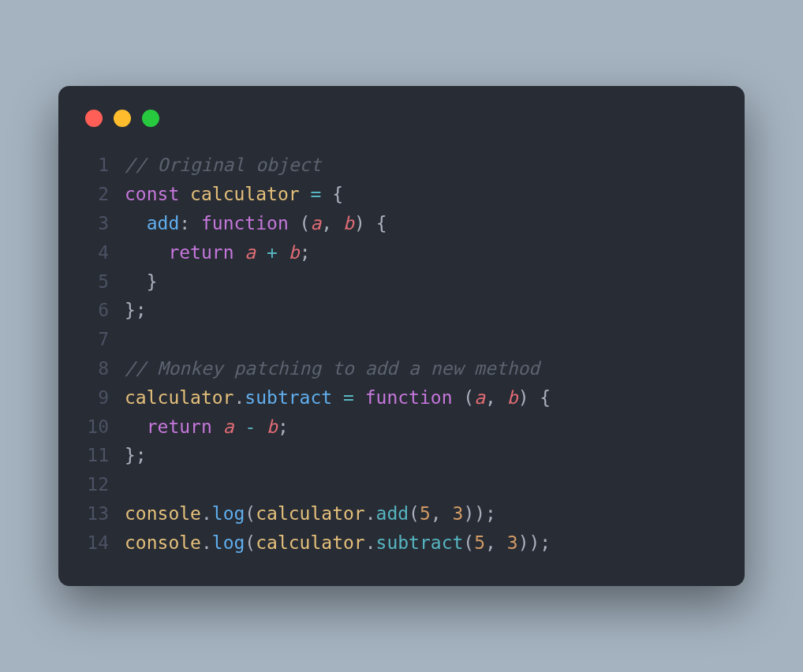 The image size is (803, 672). I want to click on code-content: // Original object, so click(222, 166).